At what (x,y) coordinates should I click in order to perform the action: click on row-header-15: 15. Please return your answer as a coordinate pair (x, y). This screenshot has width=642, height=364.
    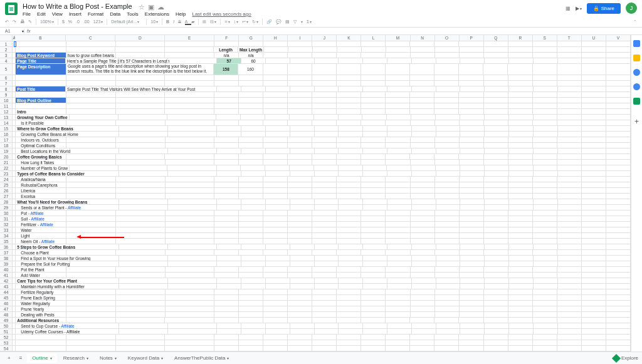
    Looking at the image, I should click on (6, 129).